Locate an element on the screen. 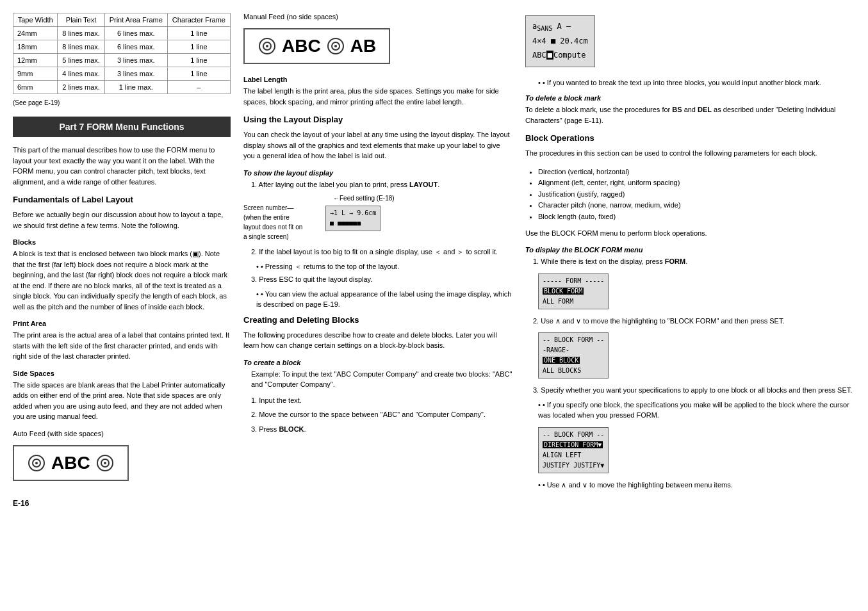 The image size is (868, 611). table-cell-col1: 4 lines max. is located at coordinates (81, 74).